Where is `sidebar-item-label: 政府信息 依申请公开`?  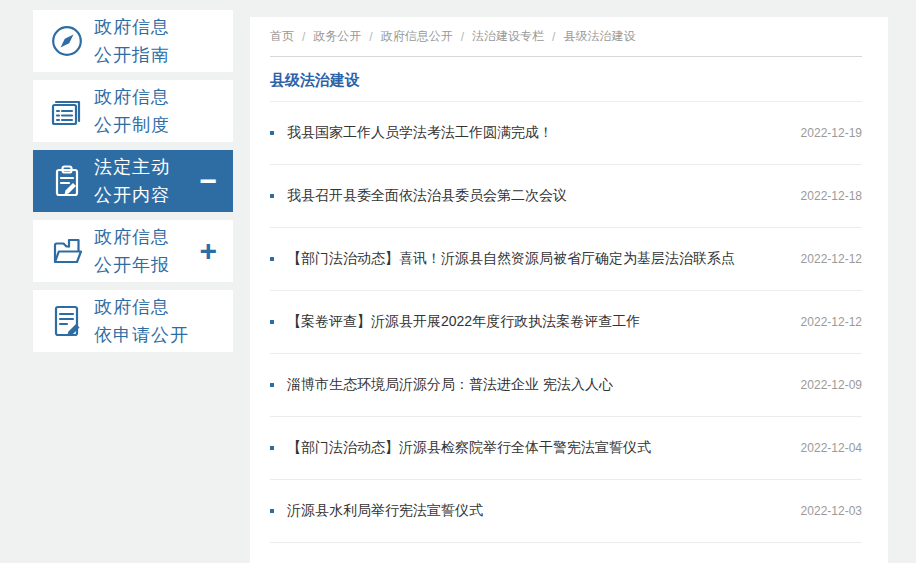
sidebar-item-label: 政府信息 依申请公开 is located at coordinates (142, 321).